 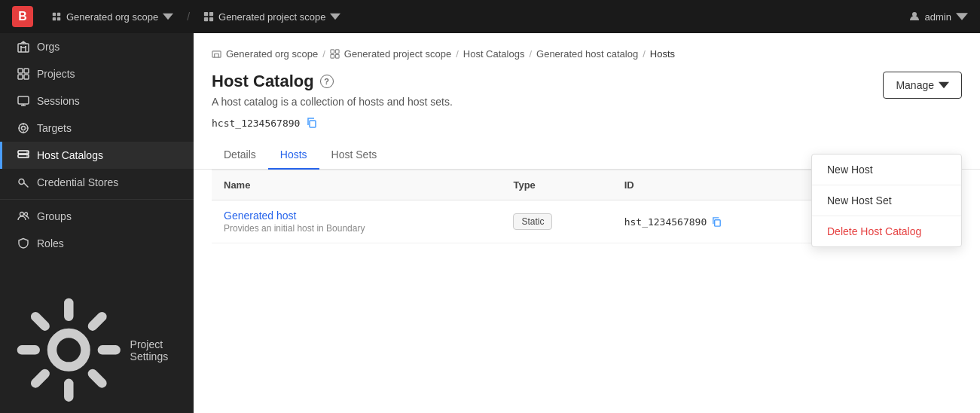 What do you see at coordinates (962, 17) in the screenshot?
I see `user-chevron-icon` at bounding box center [962, 17].